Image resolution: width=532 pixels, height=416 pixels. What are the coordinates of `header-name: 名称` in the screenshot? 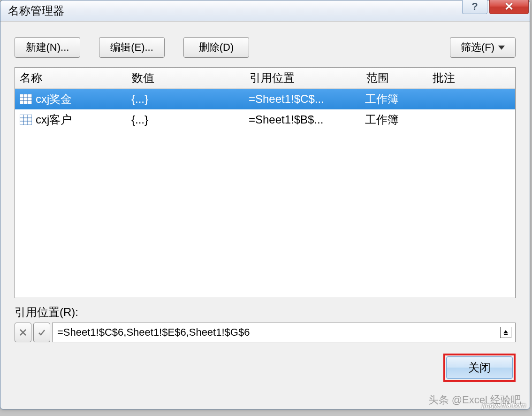 It's located at (71, 78).